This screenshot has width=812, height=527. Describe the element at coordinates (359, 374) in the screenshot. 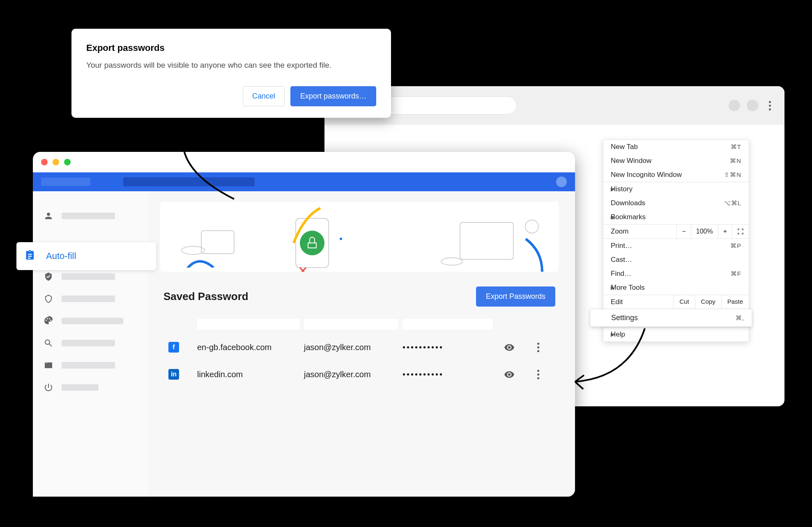

I see `password-row: in linkedin.com jason@zylker.com •••••••…` at that location.